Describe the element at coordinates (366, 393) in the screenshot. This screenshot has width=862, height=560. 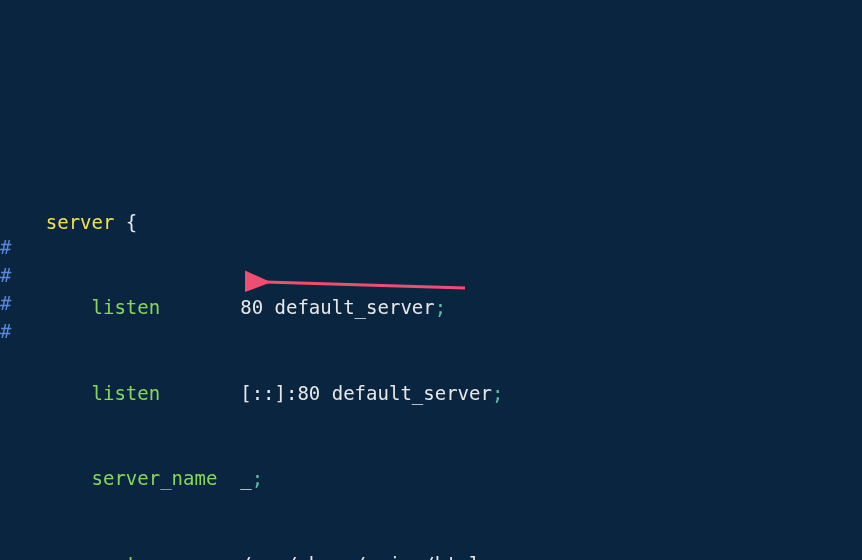
I see `value: [::]:80 default_server` at that location.